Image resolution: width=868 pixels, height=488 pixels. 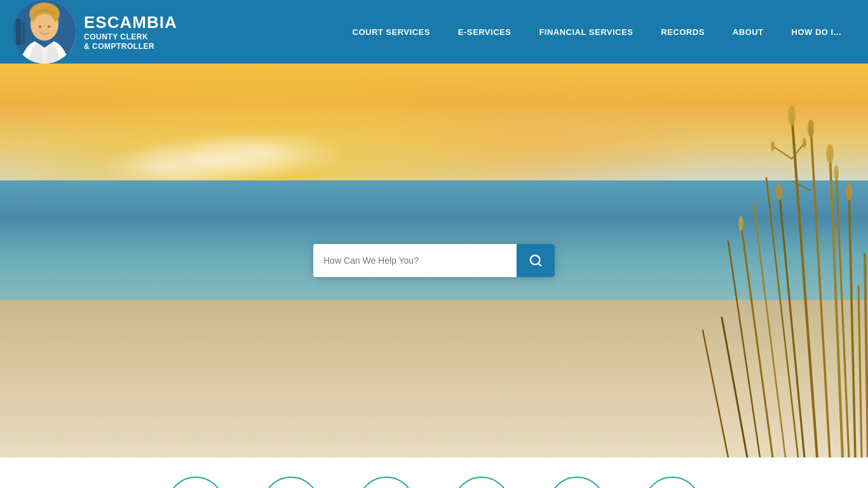 What do you see at coordinates (415, 261) in the screenshot?
I see `search-input` at bounding box center [415, 261].